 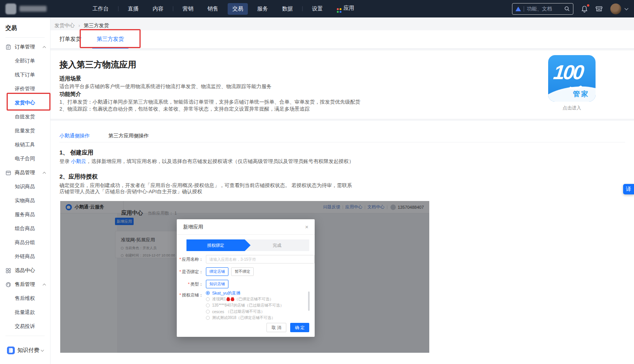 I want to click on nav-item-live: 直播, so click(x=133, y=9).